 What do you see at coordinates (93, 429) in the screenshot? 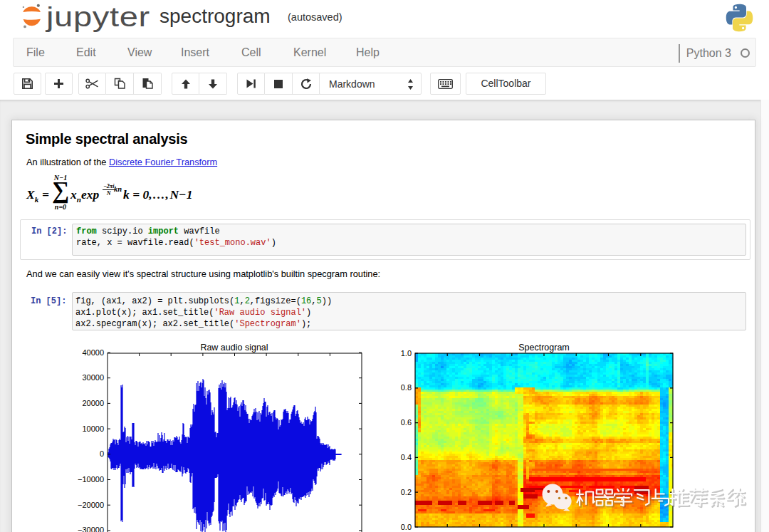
I see `svg-text: 10000` at bounding box center [93, 429].